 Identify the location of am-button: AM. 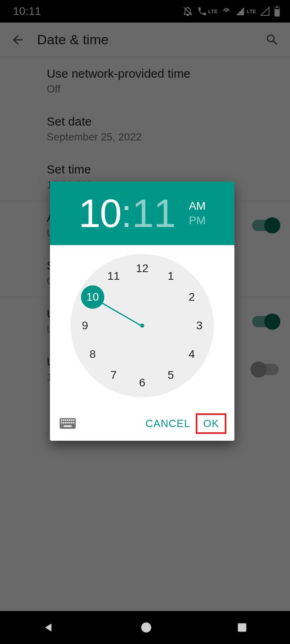
(197, 206).